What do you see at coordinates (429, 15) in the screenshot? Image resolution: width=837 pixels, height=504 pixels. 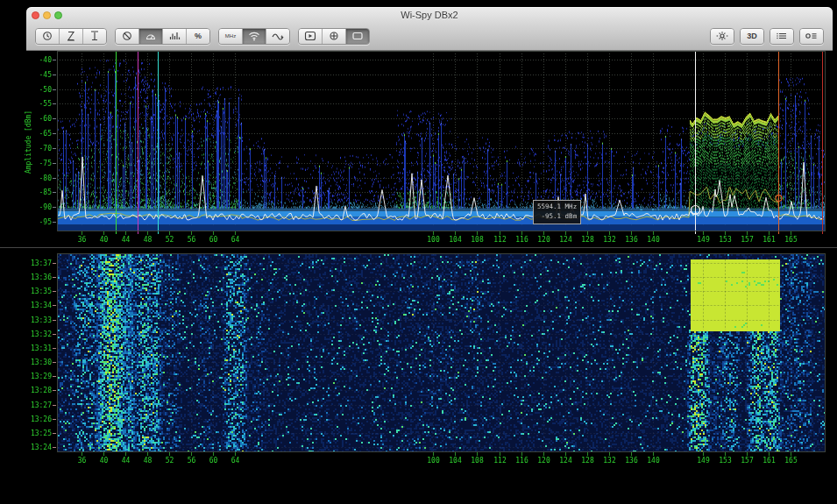 I see `window-title: Wi-Spy DBx2` at bounding box center [429, 15].